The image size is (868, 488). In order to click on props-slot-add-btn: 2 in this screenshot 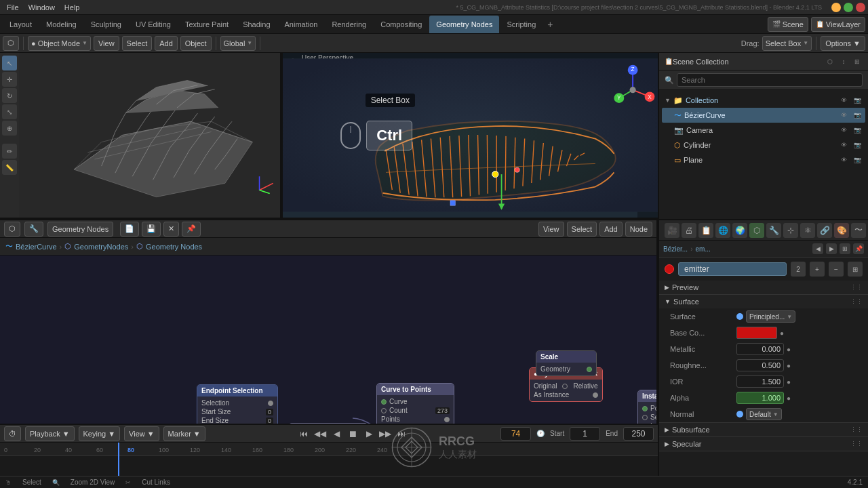, I will do `click(798, 269)`.